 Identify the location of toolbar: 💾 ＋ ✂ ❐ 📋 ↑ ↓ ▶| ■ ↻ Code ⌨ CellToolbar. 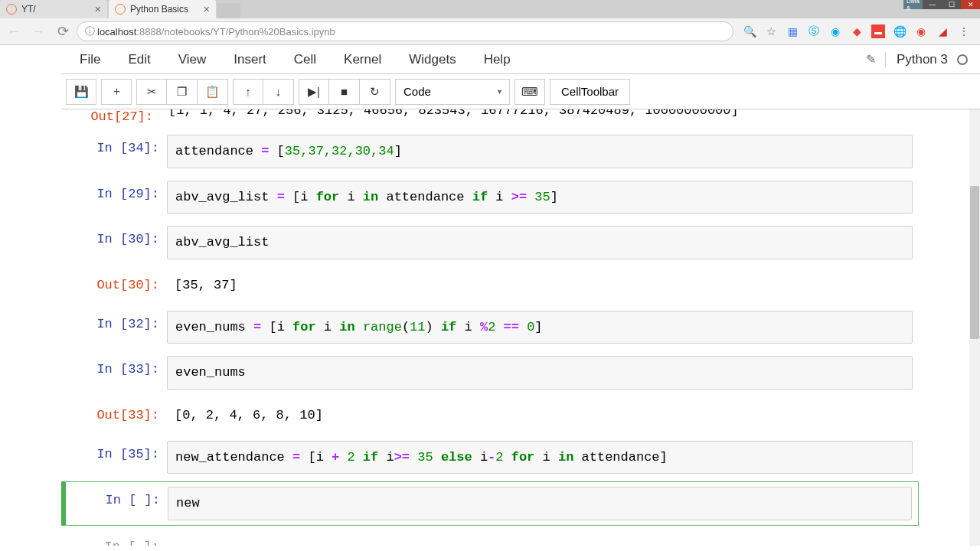
(521, 92).